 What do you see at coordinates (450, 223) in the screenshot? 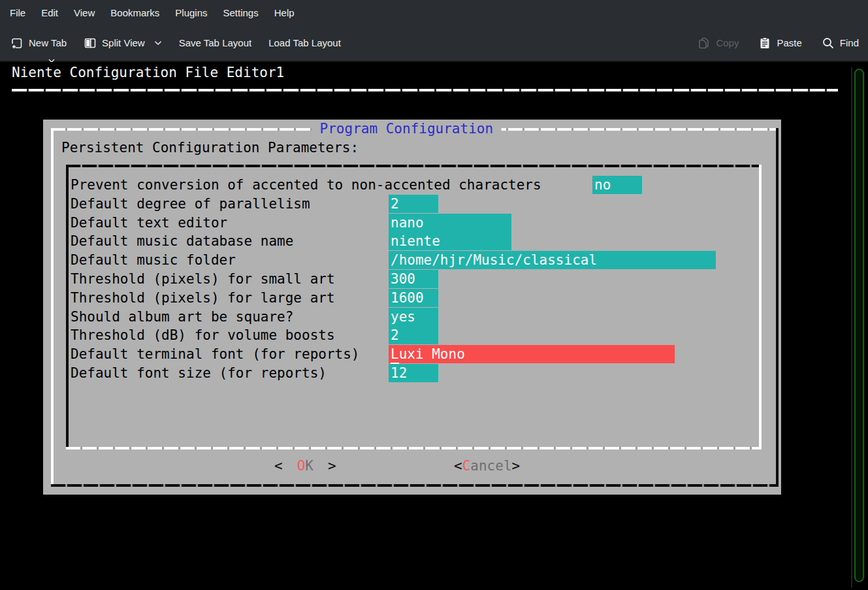
I see `config-value-field: nano` at bounding box center [450, 223].